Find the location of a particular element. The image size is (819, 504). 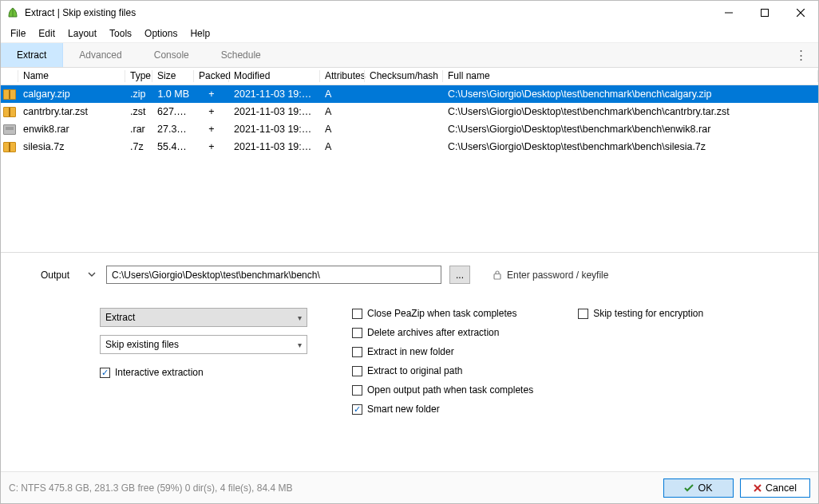

option-check: Close PeaZip when task completes is located at coordinates (442, 313).